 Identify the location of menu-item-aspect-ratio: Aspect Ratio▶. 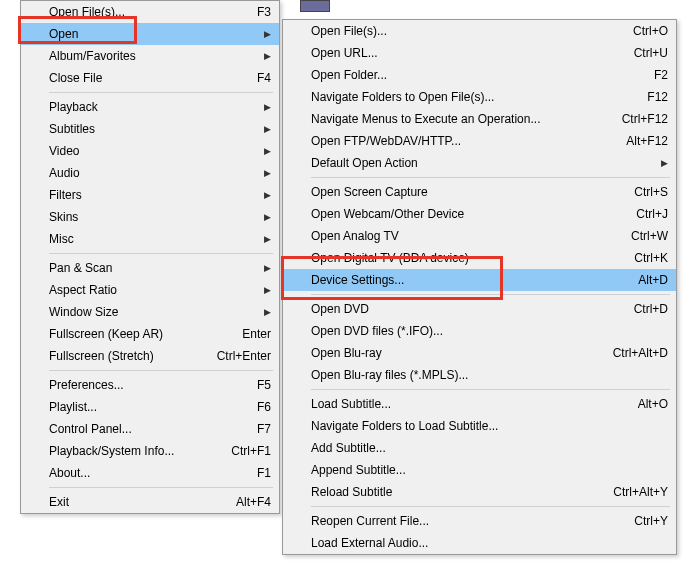
(150, 290).